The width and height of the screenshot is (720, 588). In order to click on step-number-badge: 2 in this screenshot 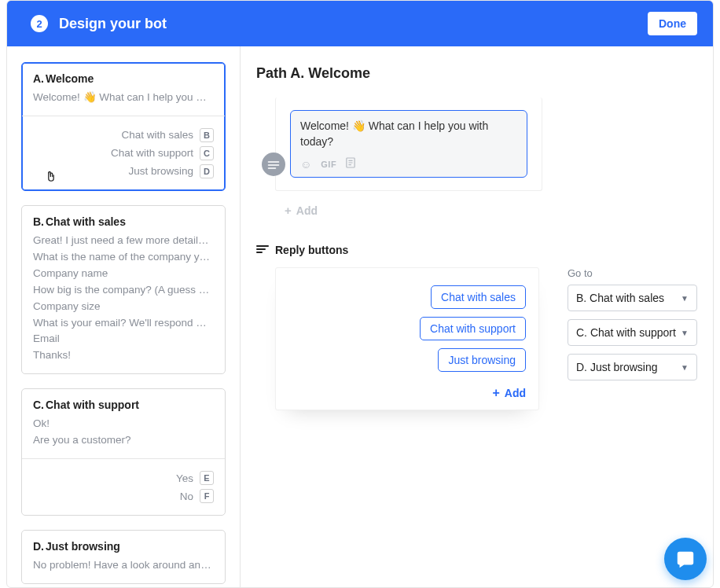, I will do `click(39, 24)`.